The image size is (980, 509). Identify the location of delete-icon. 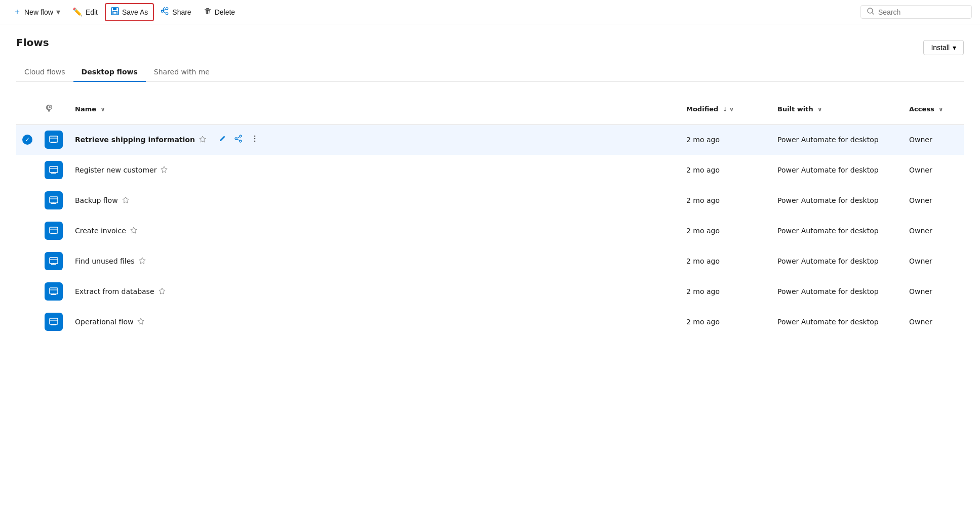
(208, 12).